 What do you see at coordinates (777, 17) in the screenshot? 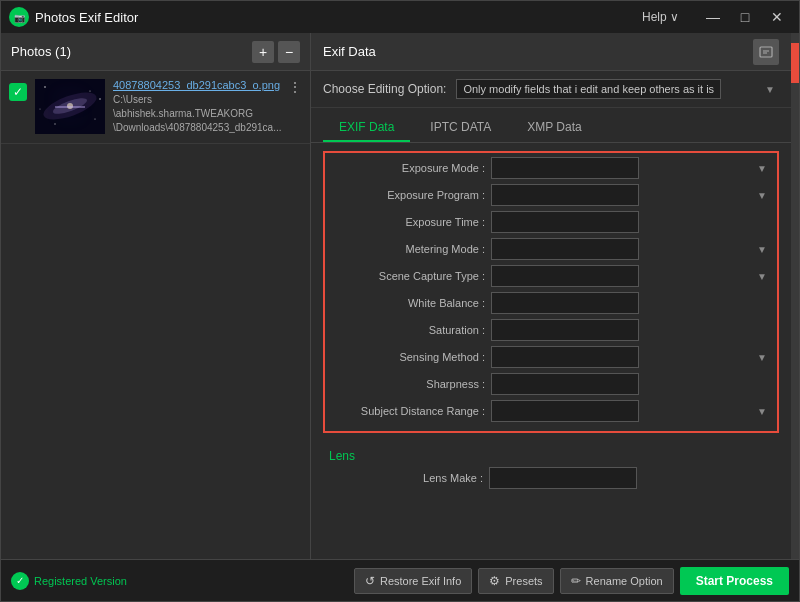
I see `close-button: ✕` at bounding box center [777, 17].